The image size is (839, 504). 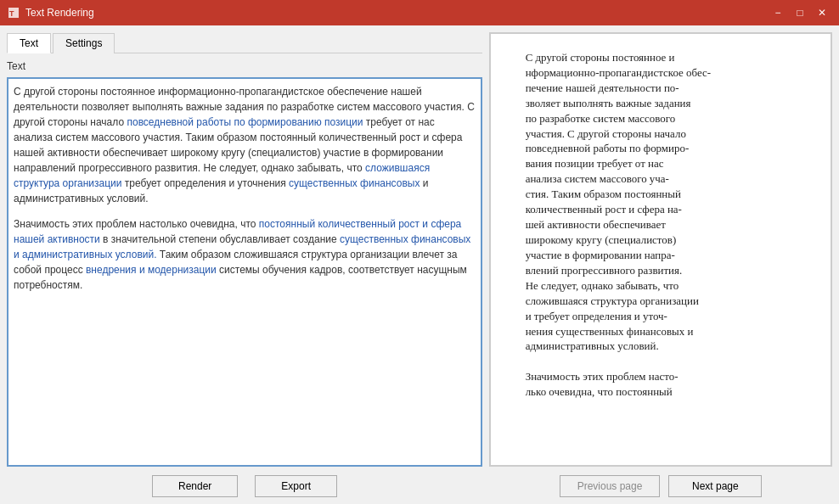 What do you see at coordinates (603, 88) in the screenshot?
I see `svg-text: печение нашей деятельности по-` at bounding box center [603, 88].